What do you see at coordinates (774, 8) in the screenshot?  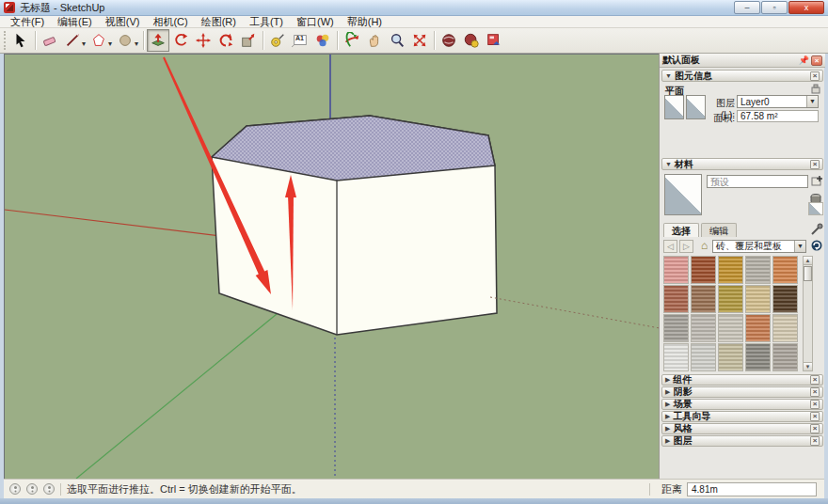 I see `maximize-button: ▫` at bounding box center [774, 8].